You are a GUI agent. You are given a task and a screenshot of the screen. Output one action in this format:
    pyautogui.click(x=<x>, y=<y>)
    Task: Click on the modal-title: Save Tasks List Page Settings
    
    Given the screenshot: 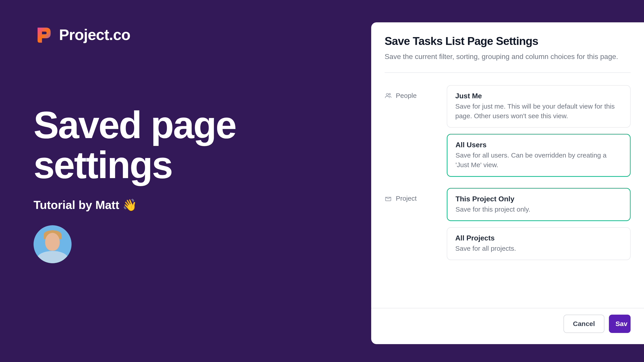 What is the action you would take?
    pyautogui.click(x=508, y=41)
    